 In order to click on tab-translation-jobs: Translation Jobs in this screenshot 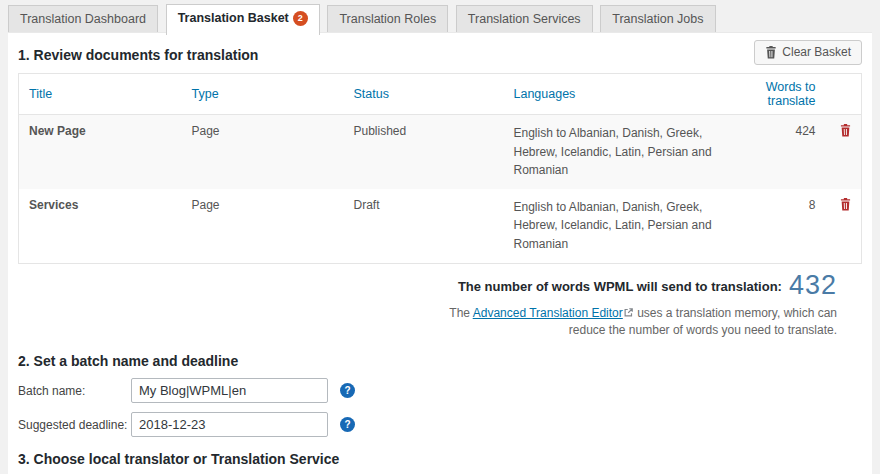, I will do `click(658, 19)`.